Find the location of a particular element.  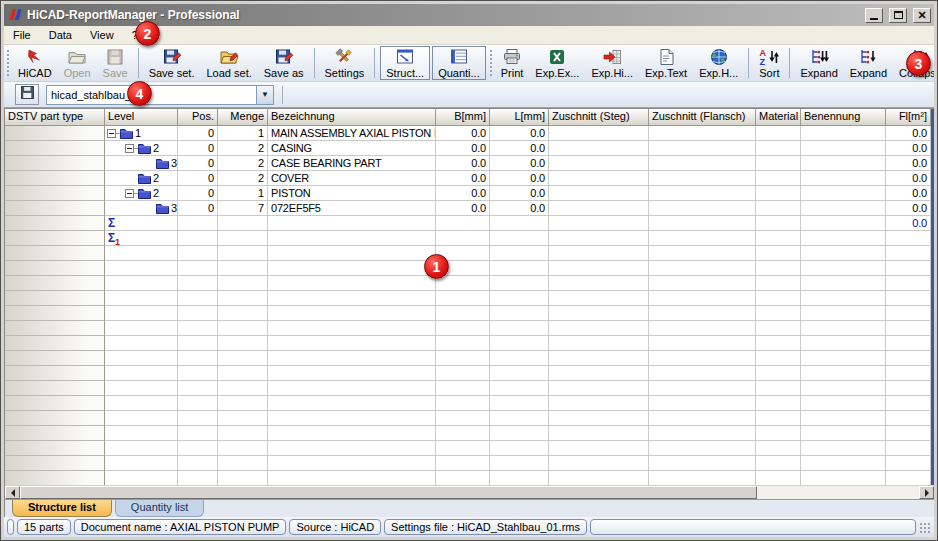

toolbar-button-export-exp-text-03: Exp.Text is located at coordinates (666, 63).